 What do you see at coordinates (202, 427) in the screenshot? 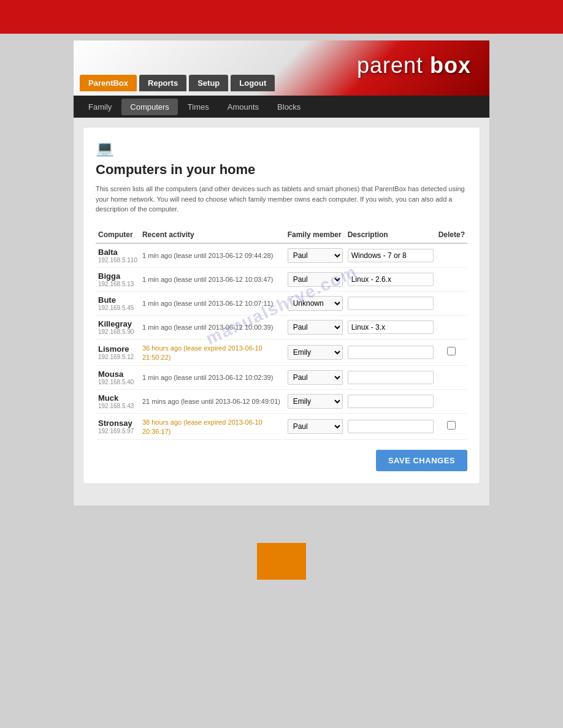
I see `activity-text-7: 38 hours ago (lease expired 2013-06-10 2…` at bounding box center [202, 427].